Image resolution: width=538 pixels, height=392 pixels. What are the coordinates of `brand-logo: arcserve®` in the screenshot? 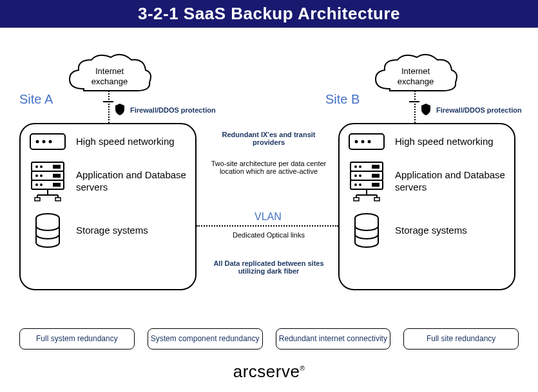 It's located at (269, 372).